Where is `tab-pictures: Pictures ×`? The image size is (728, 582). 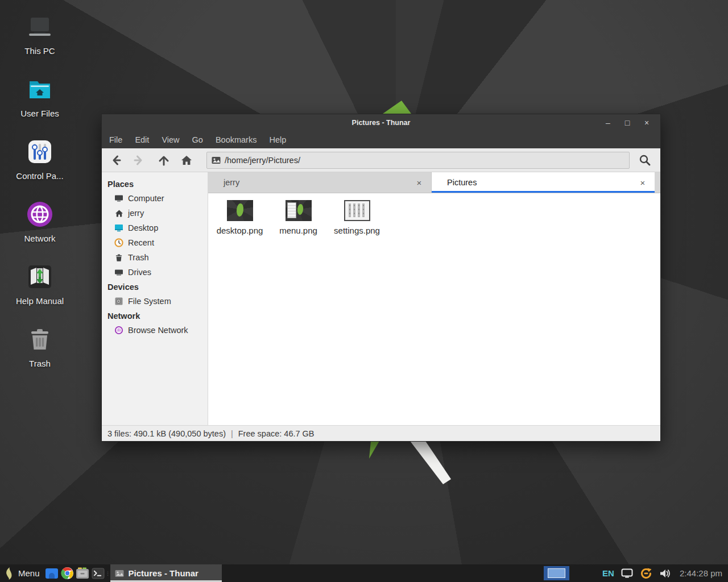
tab-pictures: Pictures × is located at coordinates (543, 182).